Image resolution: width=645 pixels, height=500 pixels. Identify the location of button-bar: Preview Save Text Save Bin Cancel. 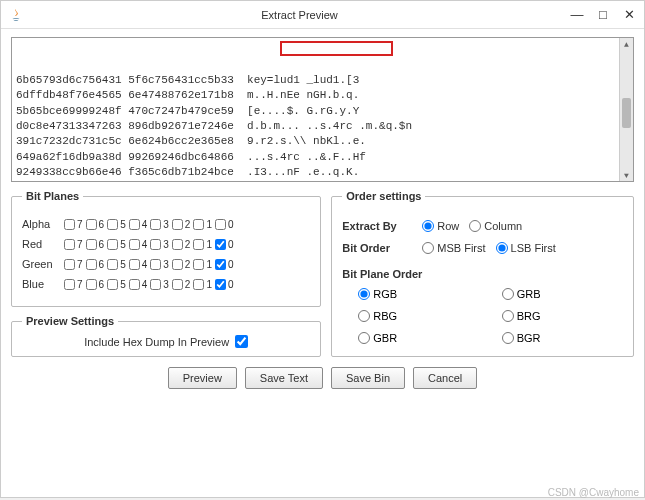
(322, 378).